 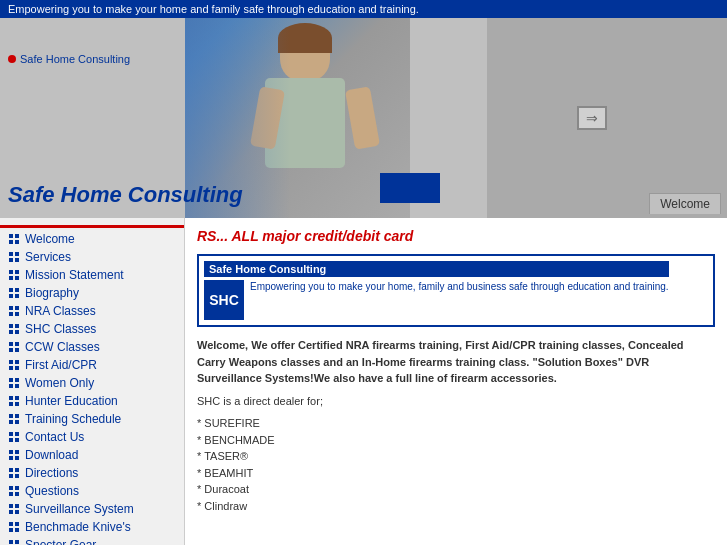 What do you see at coordinates (456, 362) in the screenshot?
I see `welcome-paragraph: Welcome, We offer Certified NRA firearms…` at bounding box center [456, 362].